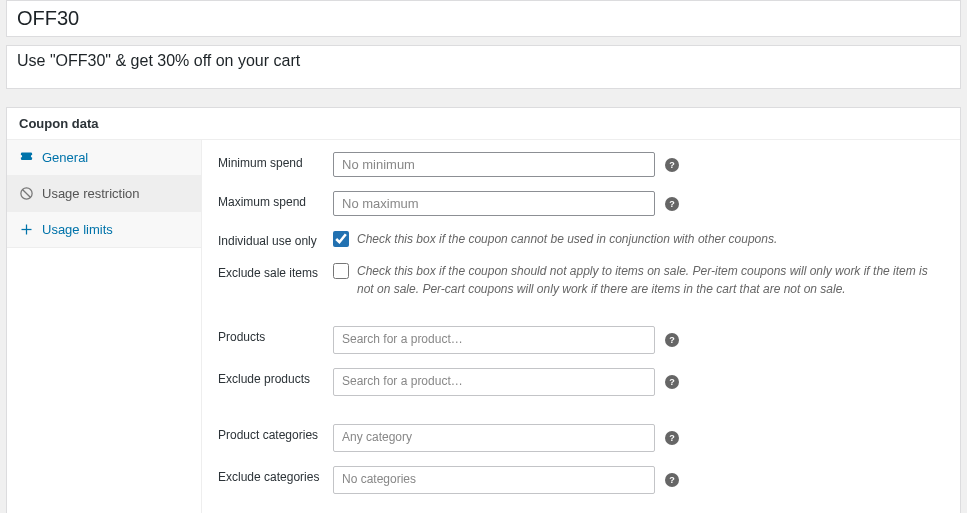  Describe the element at coordinates (65, 158) in the screenshot. I see `tab-label: General` at that location.